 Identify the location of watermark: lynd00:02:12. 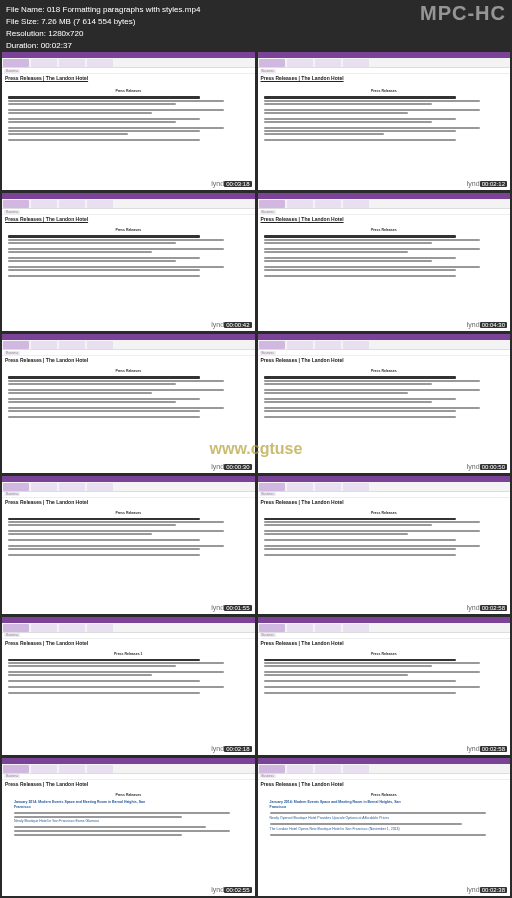
(487, 184).